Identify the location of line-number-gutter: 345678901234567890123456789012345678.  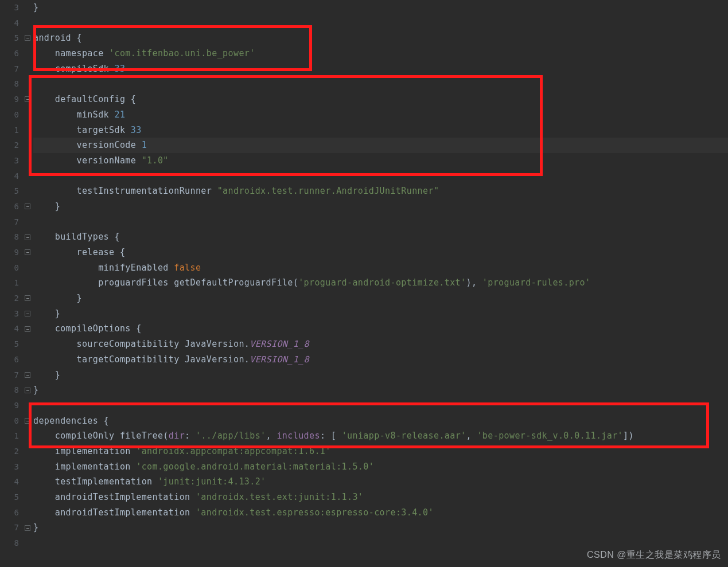
(12, 283).